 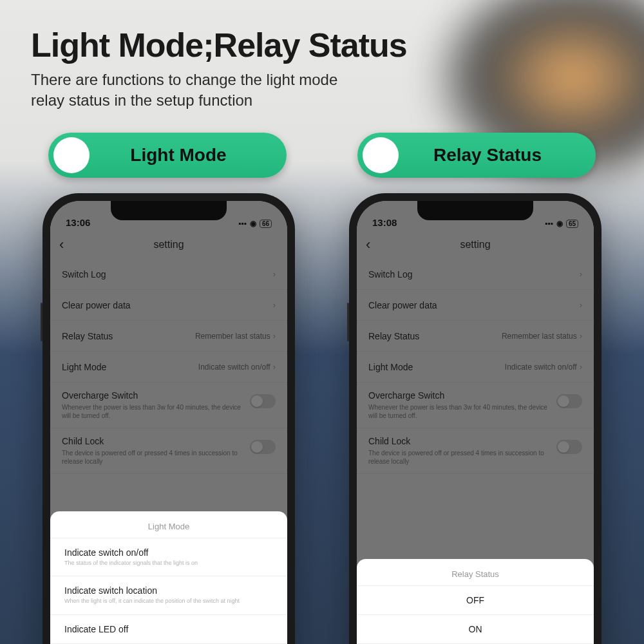 I want to click on option-indicate-on-off: Indicate switch on/off The status of the…, so click(x=169, y=557).